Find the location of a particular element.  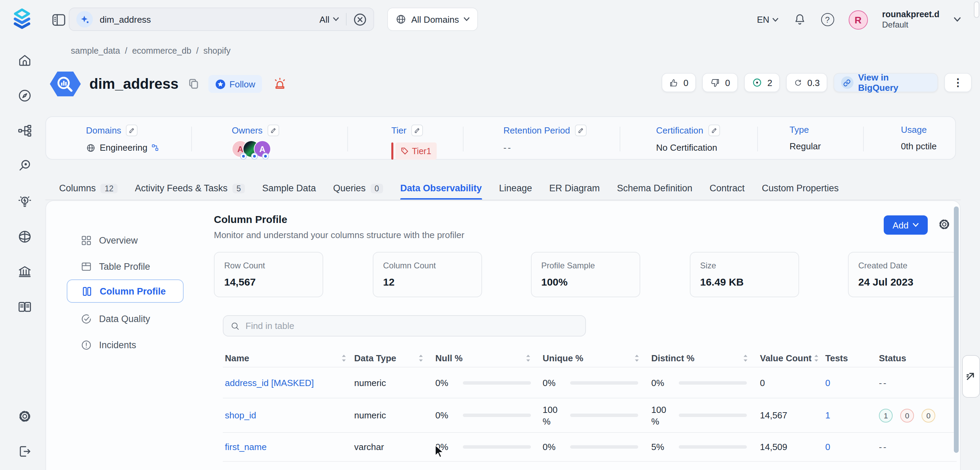

tier-chip: Tier1 is located at coordinates (416, 151).